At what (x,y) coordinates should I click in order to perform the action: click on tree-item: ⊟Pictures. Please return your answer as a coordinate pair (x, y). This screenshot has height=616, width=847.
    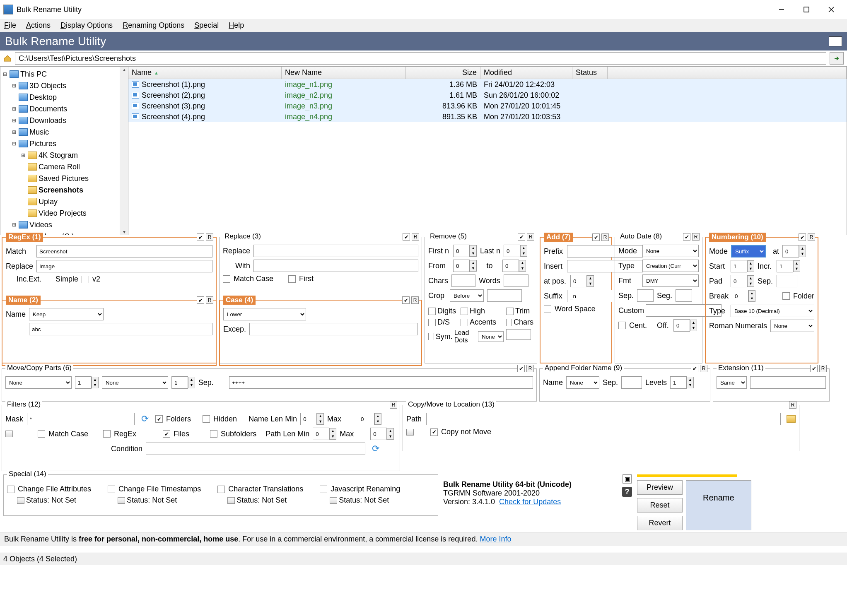
    Looking at the image, I should click on (60, 144).